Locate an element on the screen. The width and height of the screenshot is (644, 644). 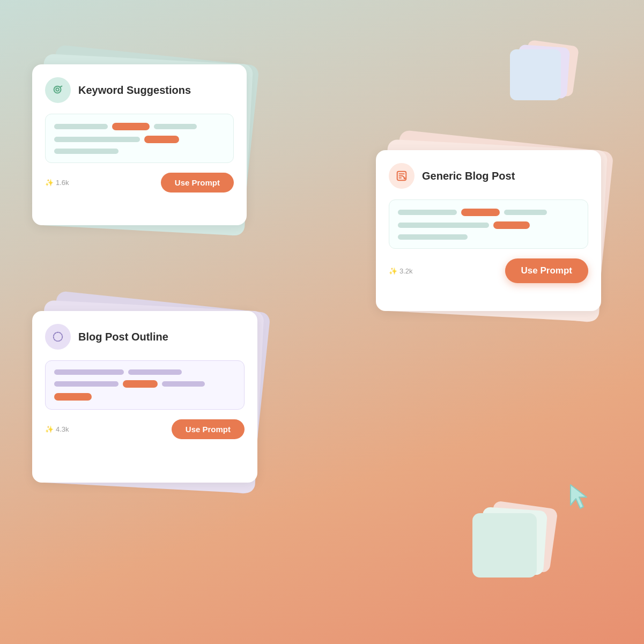
cursor is located at coordinates (580, 496).